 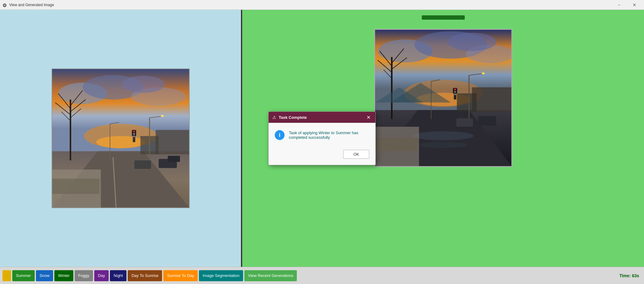 I want to click on minimize-button: −, so click(x=619, y=5).